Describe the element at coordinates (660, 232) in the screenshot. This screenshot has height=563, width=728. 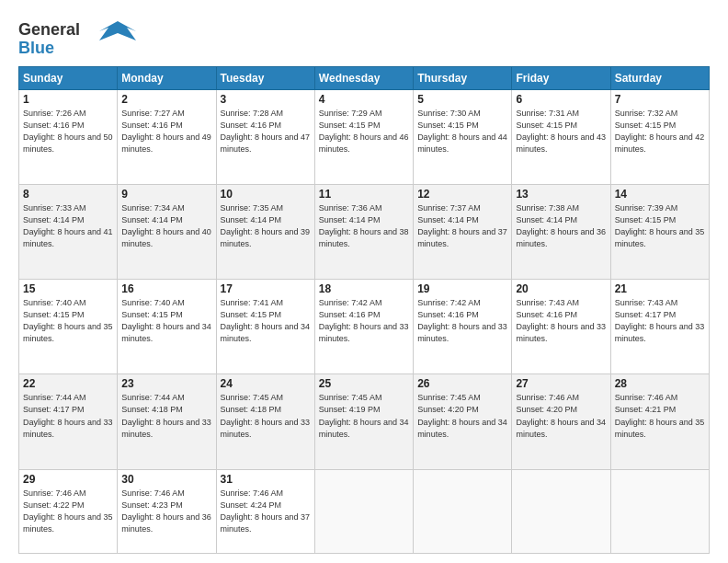
I see `calendar-cell: 14 Sunrise: 7:39 AMSunset: 4:15 PMDaylig…` at that location.